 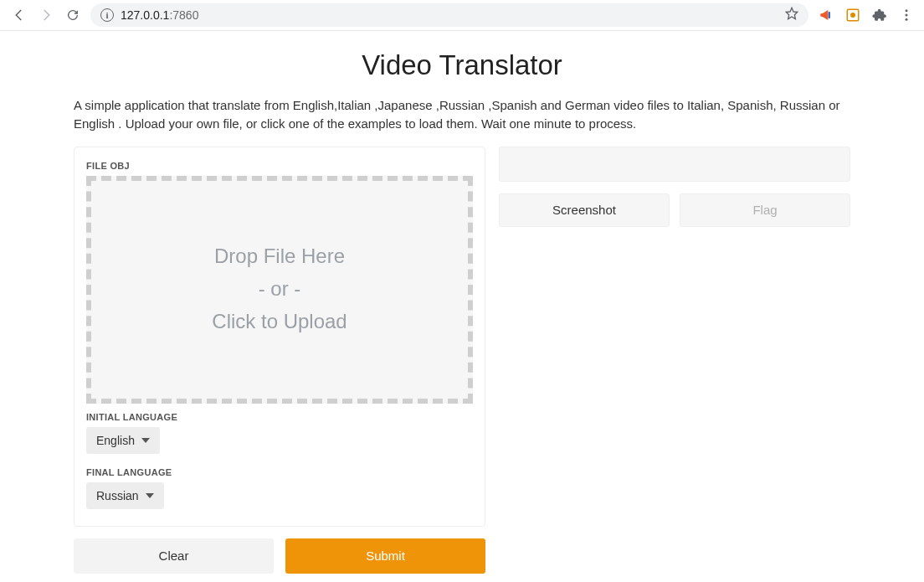 What do you see at coordinates (906, 15) in the screenshot?
I see `more-vert-icon` at bounding box center [906, 15].